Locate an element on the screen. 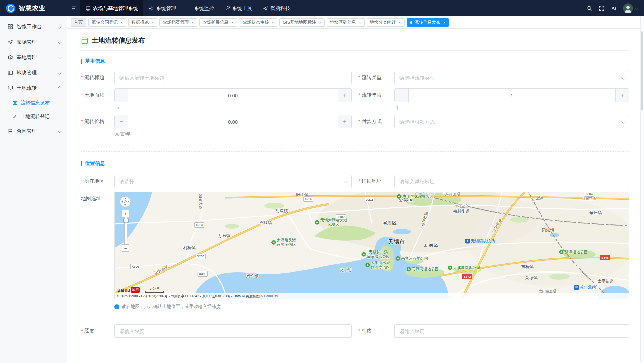 The height and width of the screenshot is (363, 644). longitude-input is located at coordinates (233, 331).